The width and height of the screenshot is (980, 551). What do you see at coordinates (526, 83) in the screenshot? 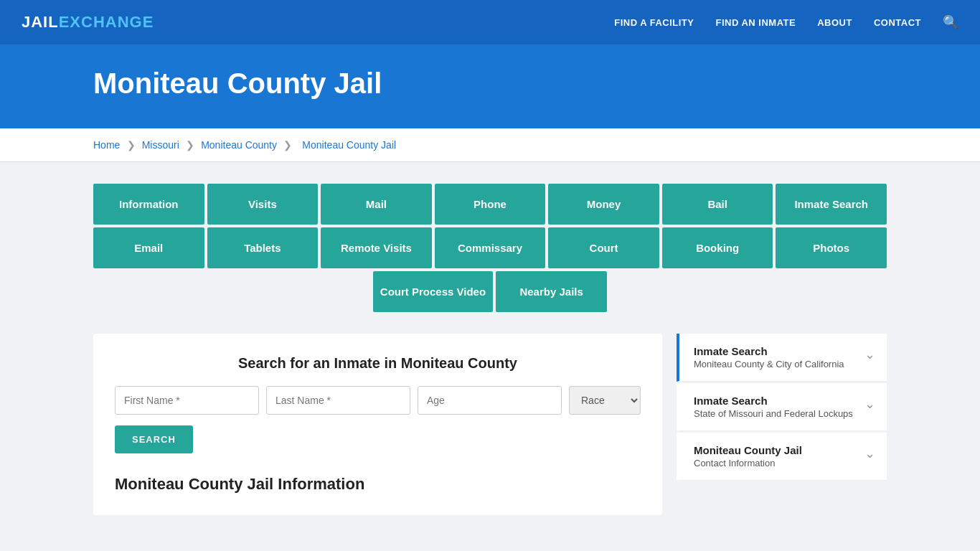
I see `page-title: Moniteau County Jail` at bounding box center [526, 83].